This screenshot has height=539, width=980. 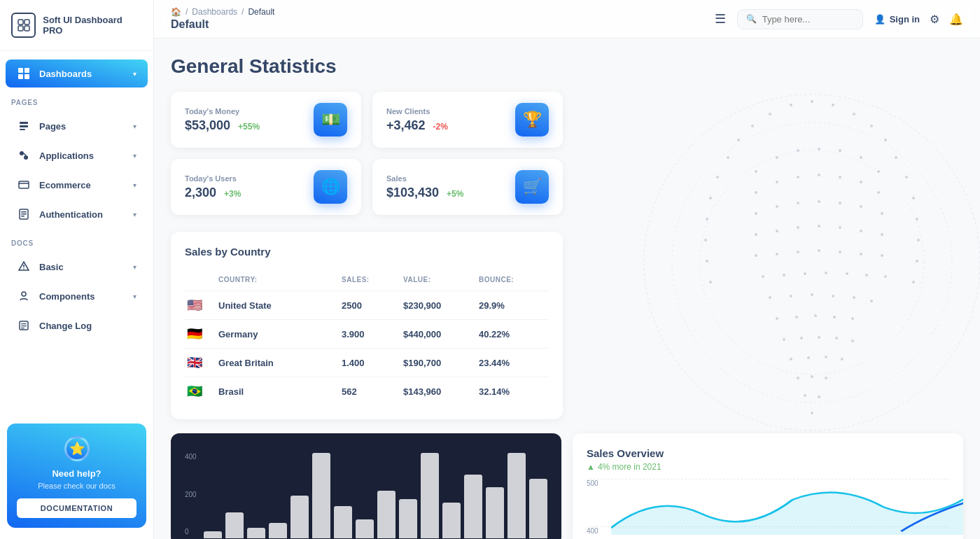 I want to click on col-header-bounce: Bounce:, so click(x=514, y=280).